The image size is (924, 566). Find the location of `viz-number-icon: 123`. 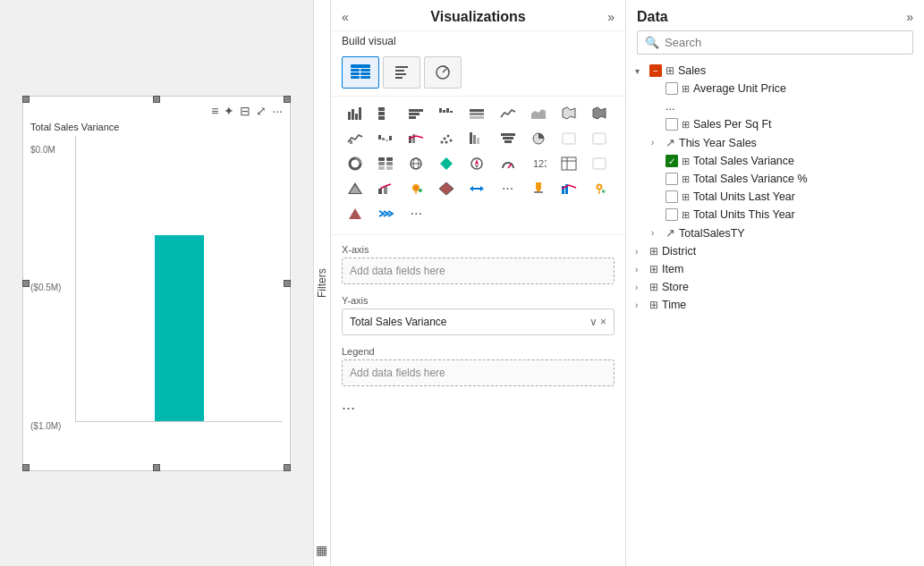

viz-number-icon: 123 is located at coordinates (538, 164).